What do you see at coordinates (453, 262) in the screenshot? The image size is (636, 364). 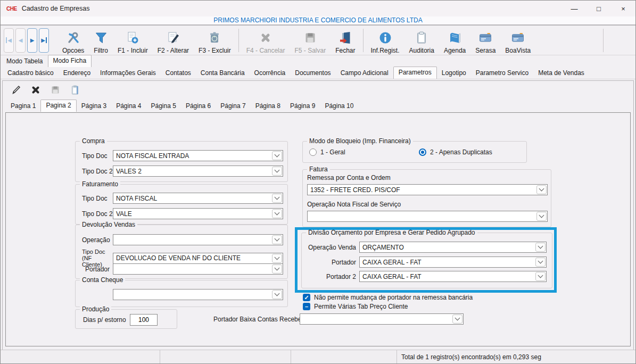 I see `divisao-portador-combo: CAIXA GERAL - FAT` at bounding box center [453, 262].